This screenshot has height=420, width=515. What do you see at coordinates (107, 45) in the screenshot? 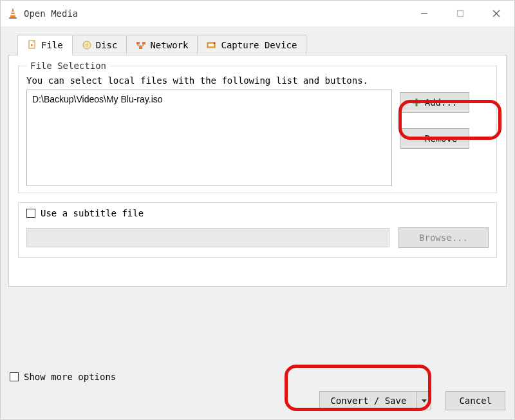
I see `tab-disc-label: Disc` at bounding box center [107, 45].